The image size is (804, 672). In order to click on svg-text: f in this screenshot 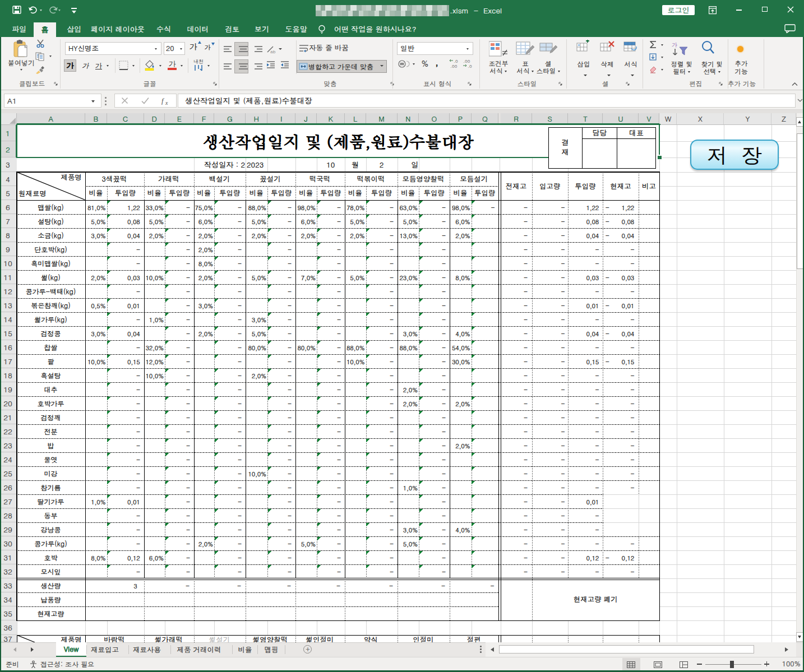, I will do `click(163, 101)`.